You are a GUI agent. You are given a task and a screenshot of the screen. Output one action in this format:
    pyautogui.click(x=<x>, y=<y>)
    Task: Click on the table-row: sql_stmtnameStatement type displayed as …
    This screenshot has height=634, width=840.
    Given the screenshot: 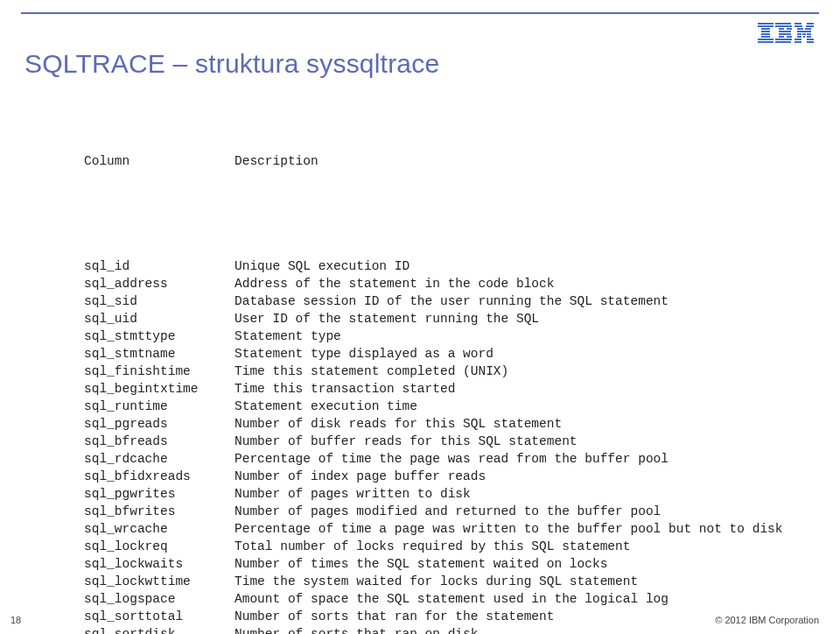 What is the action you would take?
    pyautogui.click(x=444, y=354)
    